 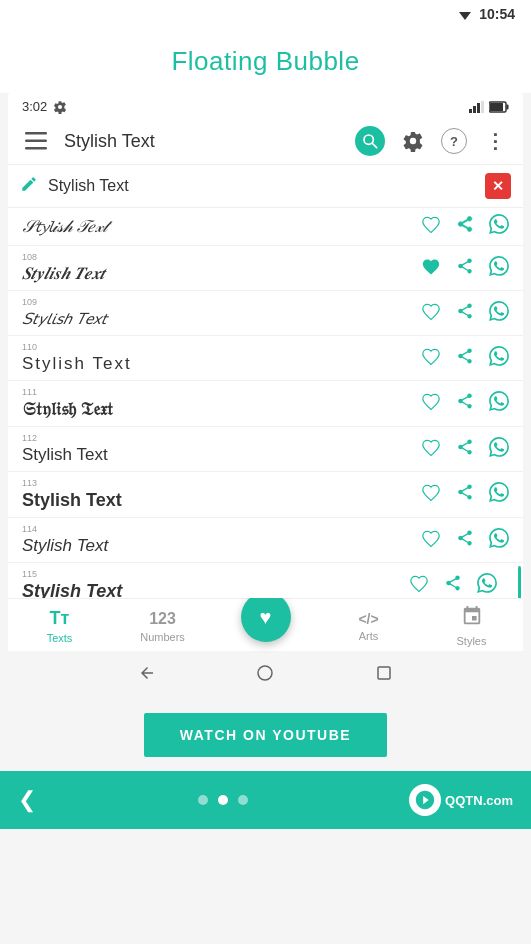 What do you see at coordinates (266, 580) in the screenshot?
I see `style-row: 115 Stylish Text` at bounding box center [266, 580].